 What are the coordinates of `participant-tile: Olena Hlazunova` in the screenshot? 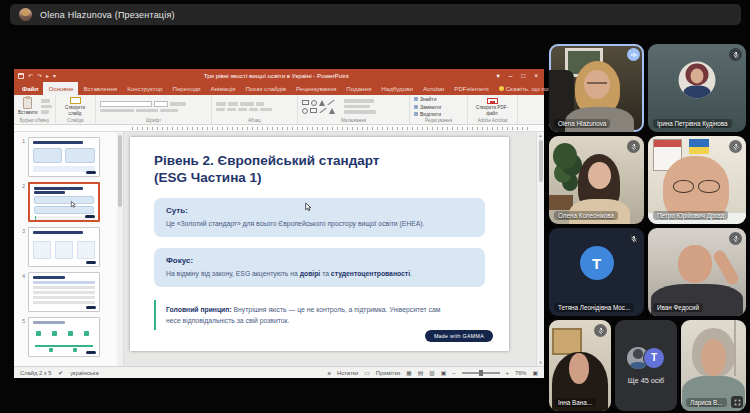 It's located at (596, 88).